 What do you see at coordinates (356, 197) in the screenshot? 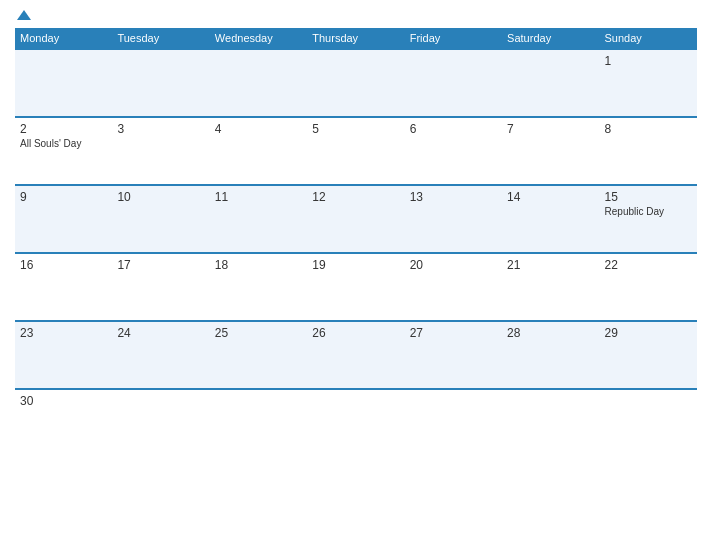
I see `day-number: 12` at bounding box center [356, 197].